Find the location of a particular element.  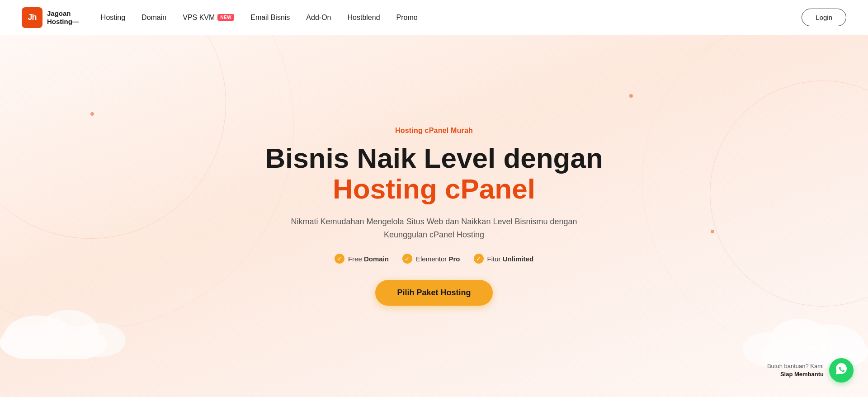

nav-link-promo: Promo is located at coordinates (407, 17).